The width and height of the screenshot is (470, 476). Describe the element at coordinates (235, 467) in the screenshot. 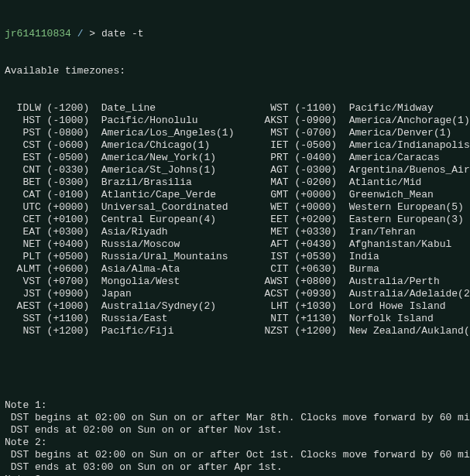

I see `note-line: DST ends at 03:00 on Sun on or after Apr…` at that location.